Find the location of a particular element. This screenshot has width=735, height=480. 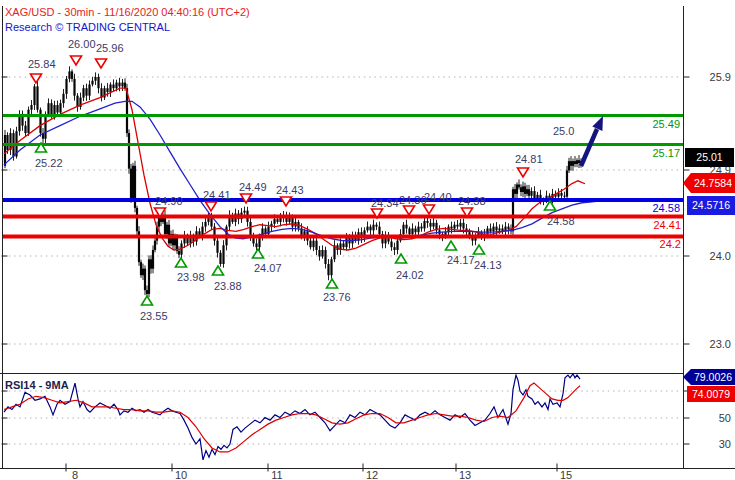

provider-credit: Research © TRADING CENTRAL is located at coordinates (88, 27).